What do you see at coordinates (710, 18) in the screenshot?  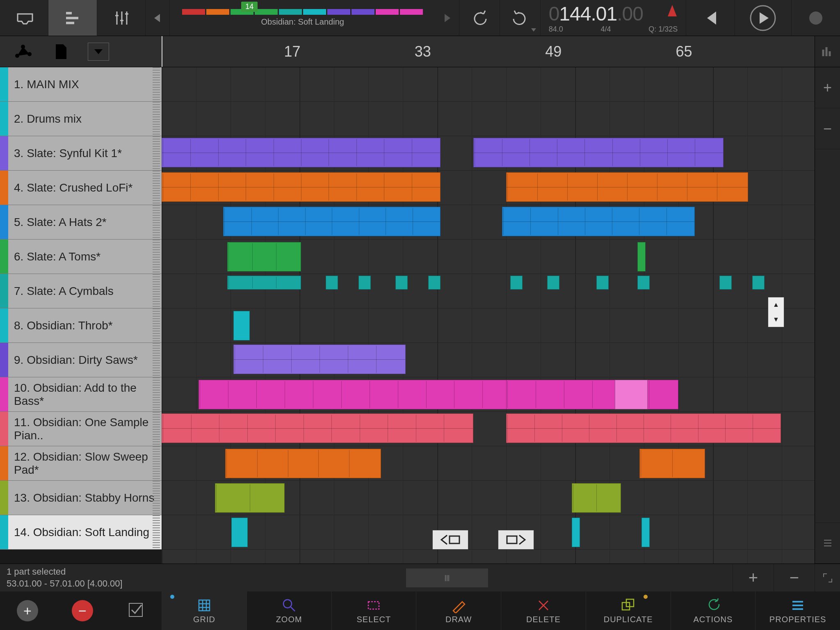 I see `rewind-button` at bounding box center [710, 18].